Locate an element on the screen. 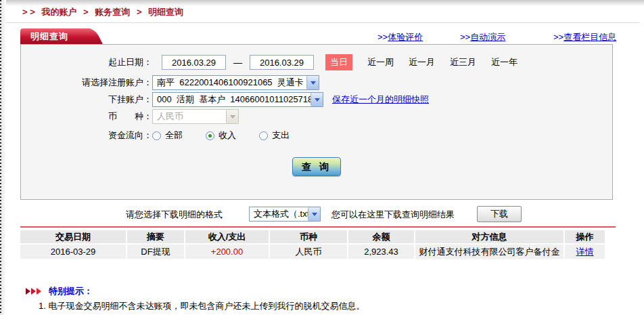  download-row: 请您选择下载明细的格式 文本格式（.txt） 您可以在这里下载查询明细结果 下载 is located at coordinates (322, 214).